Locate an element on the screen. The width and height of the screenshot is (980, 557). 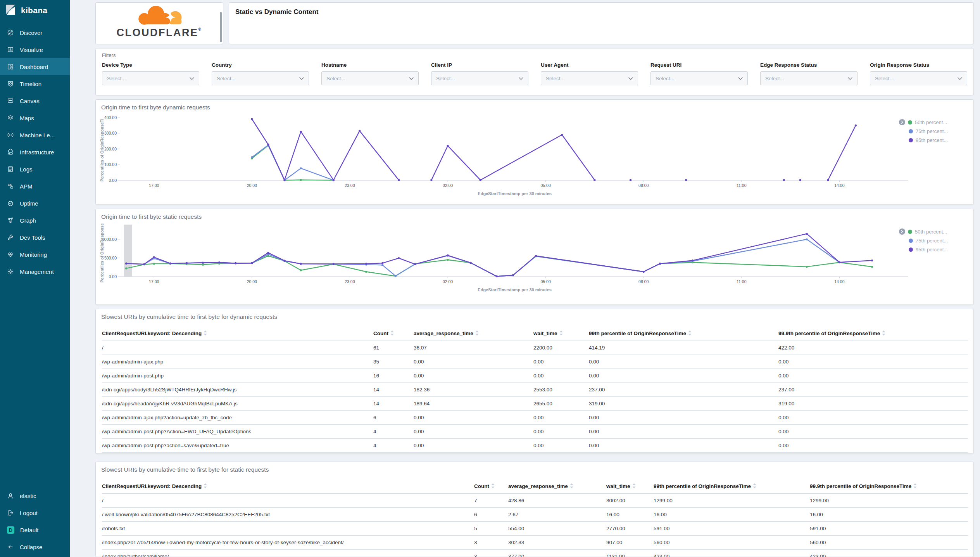
filter-label: Edge Response Status is located at coordinates (809, 65).